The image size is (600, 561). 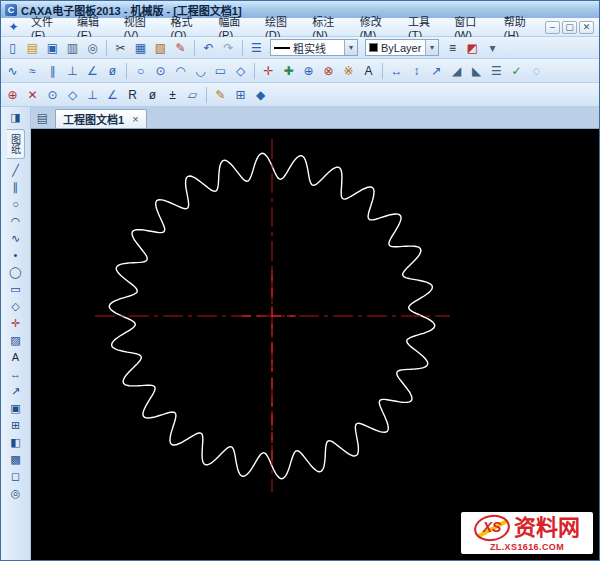 What do you see at coordinates (16, 170) in the screenshot?
I see `draw-line-icon: ╱` at bounding box center [16, 170].